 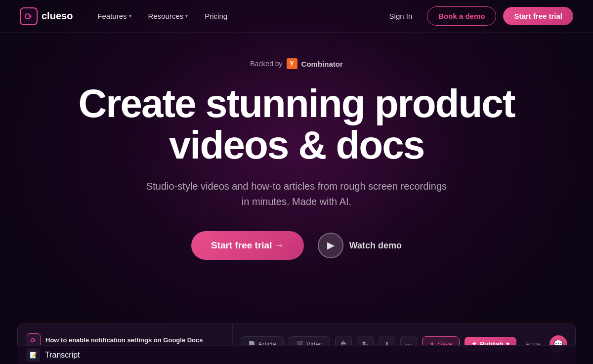 I want to click on nav-links: Features ▾ Resources ▾ Pricing, so click(x=162, y=16).